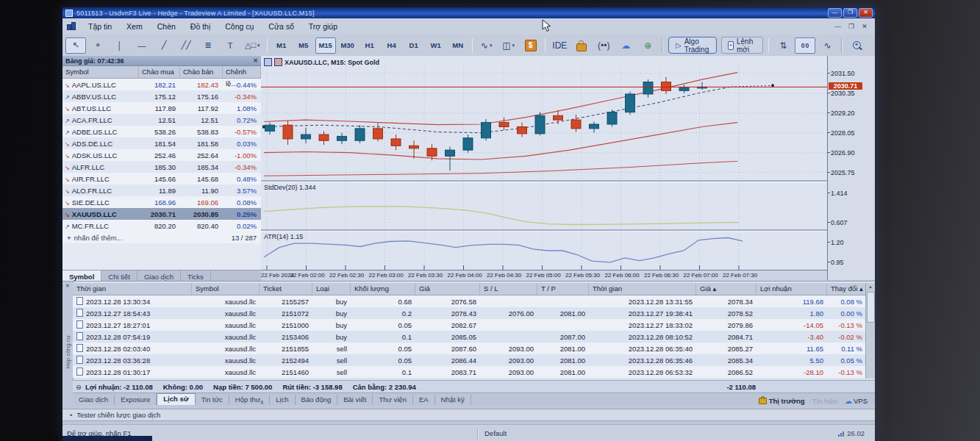  What do you see at coordinates (186, 46) in the screenshot?
I see `channel-tool: ╱╱` at bounding box center [186, 46].